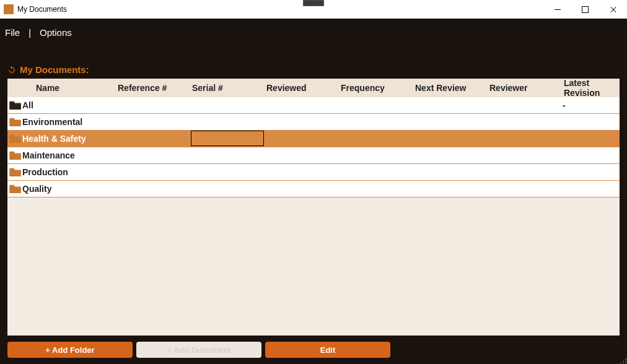  Describe the element at coordinates (591, 105) in the screenshot. I see `cell-latest-revision: -` at that location.